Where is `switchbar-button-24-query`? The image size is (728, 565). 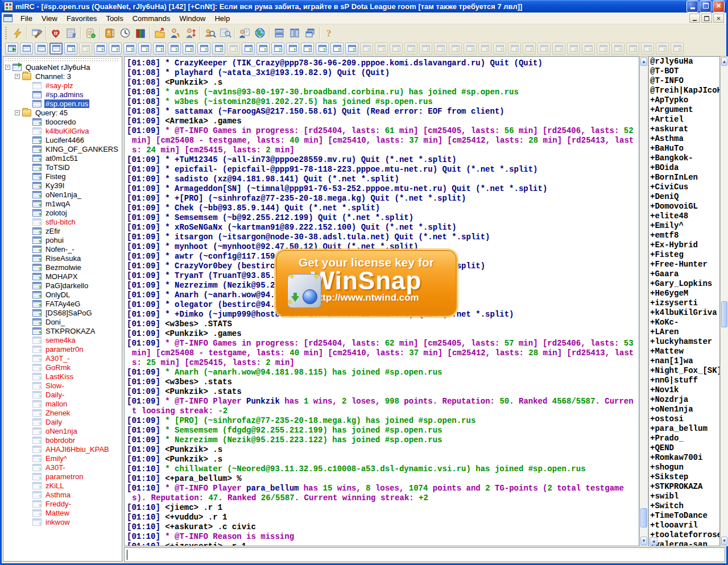
switchbar-button-24-query is located at coordinates (351, 49).